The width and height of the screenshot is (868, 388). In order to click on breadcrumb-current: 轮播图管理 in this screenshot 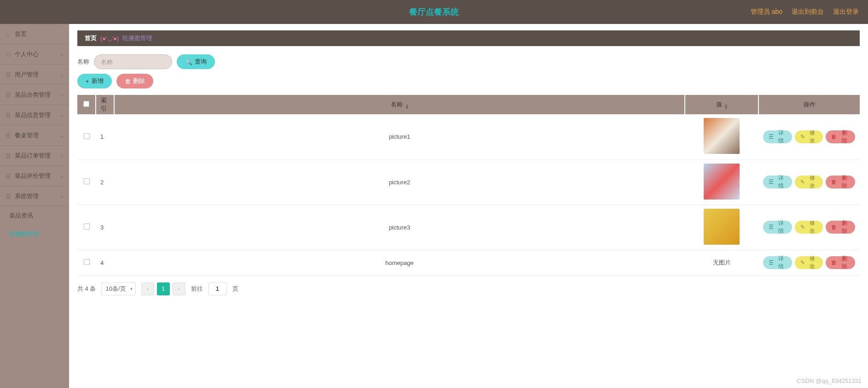, I will do `click(137, 38)`.